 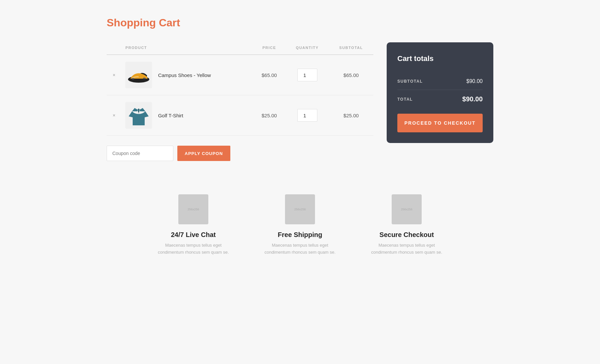 I want to click on col-subtotal-header: SUBTOTAL, so click(x=351, y=49).